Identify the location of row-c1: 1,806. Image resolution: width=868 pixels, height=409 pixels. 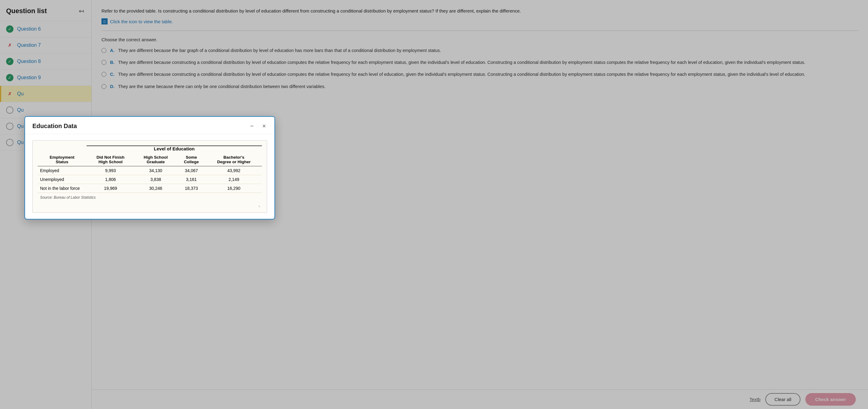
(111, 180).